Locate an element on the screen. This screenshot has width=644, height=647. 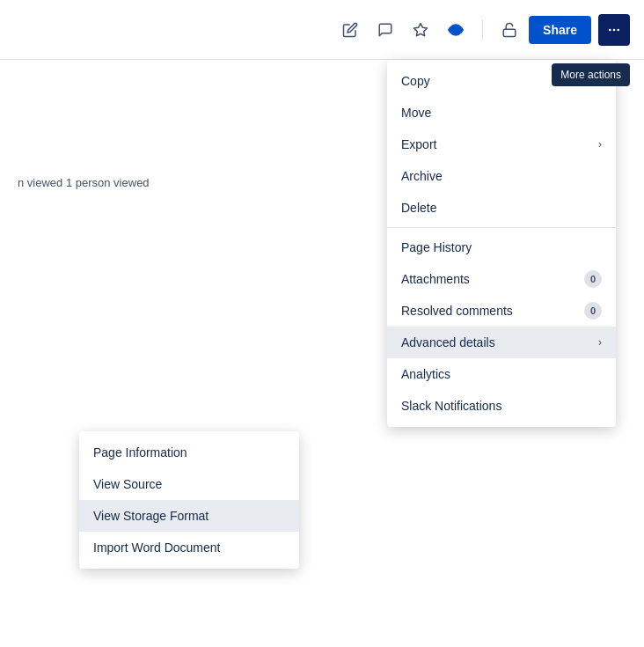
menu-item-move: Move is located at coordinates (501, 113).